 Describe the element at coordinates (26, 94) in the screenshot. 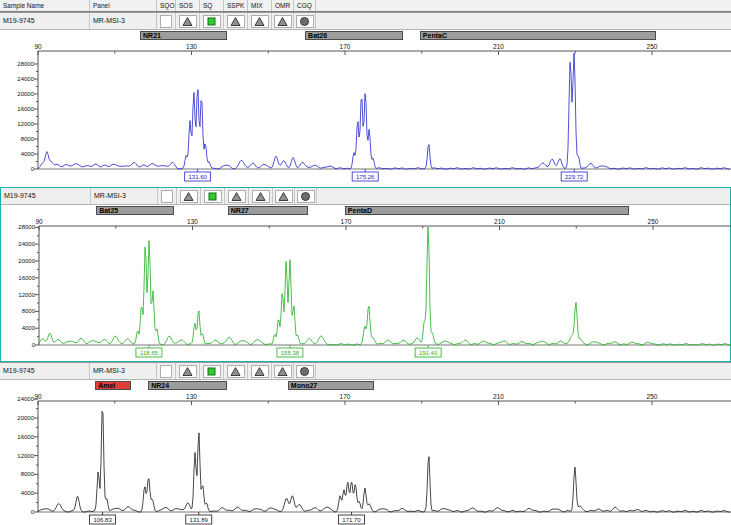

I see `y-tick-label: 20000` at that location.